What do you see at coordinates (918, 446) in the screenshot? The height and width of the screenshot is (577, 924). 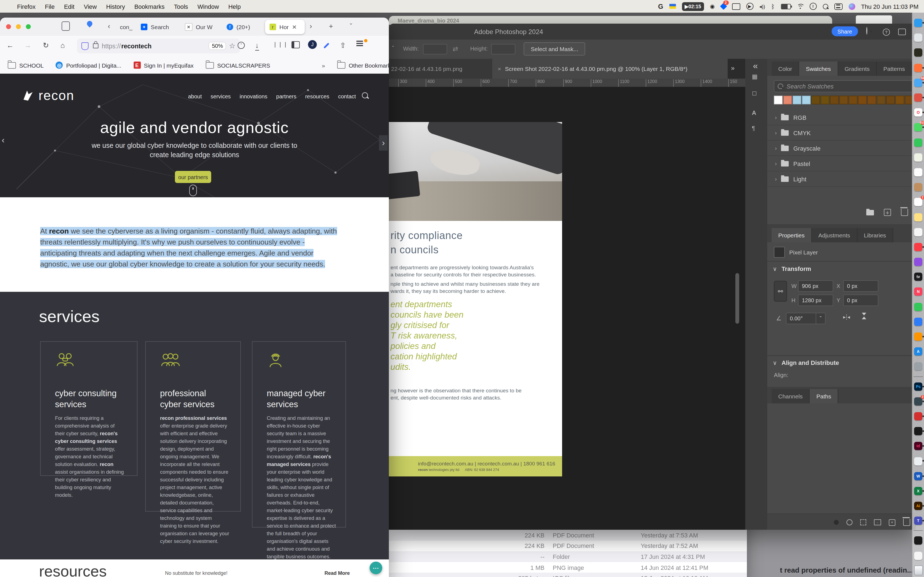 I see `dock-item: Id` at bounding box center [918, 446].